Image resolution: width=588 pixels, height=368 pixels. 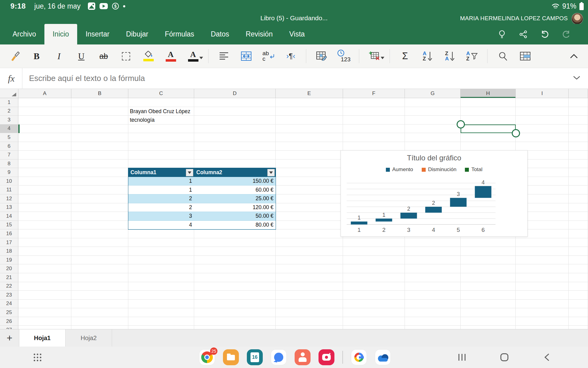 What do you see at coordinates (45, 182) in the screenshot?
I see `cell-A10` at bounding box center [45, 182].